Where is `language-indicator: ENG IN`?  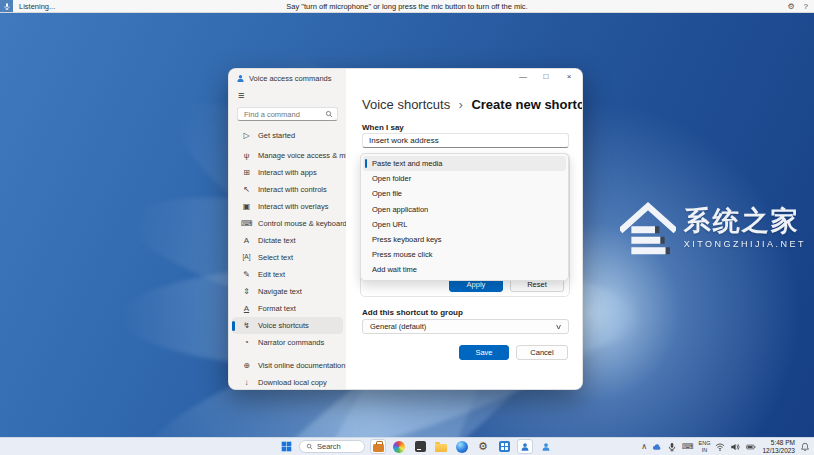
language-indicator: ENG IN is located at coordinates (705, 446).